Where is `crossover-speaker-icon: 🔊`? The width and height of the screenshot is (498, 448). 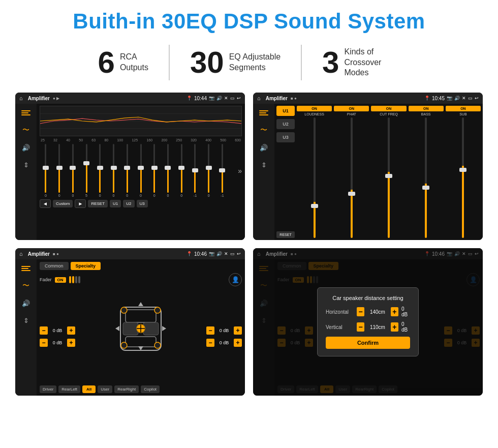 crossover-speaker-icon: 🔊 is located at coordinates (264, 147).